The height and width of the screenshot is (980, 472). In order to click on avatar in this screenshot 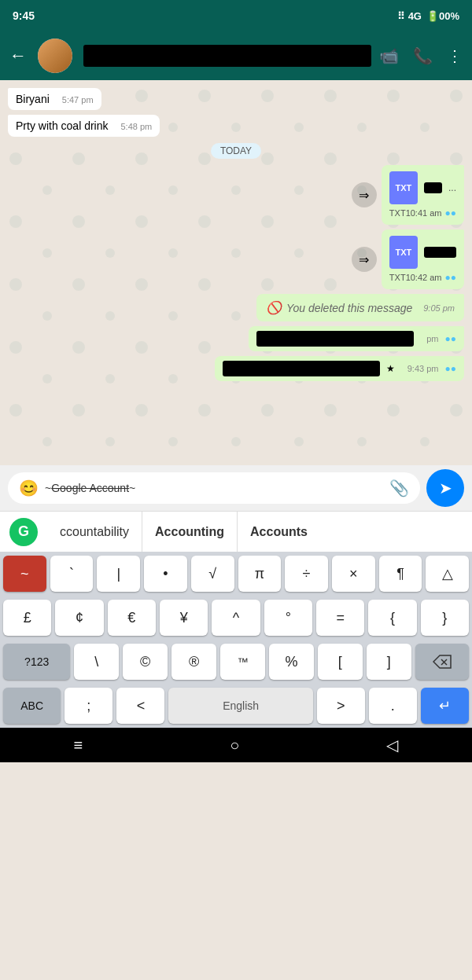, I will do `click(55, 56)`.